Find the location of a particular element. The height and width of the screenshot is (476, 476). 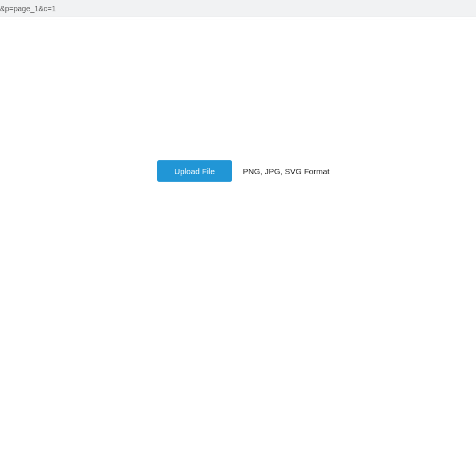

url-fragment: &p=page_1&c=1 is located at coordinates (28, 9).